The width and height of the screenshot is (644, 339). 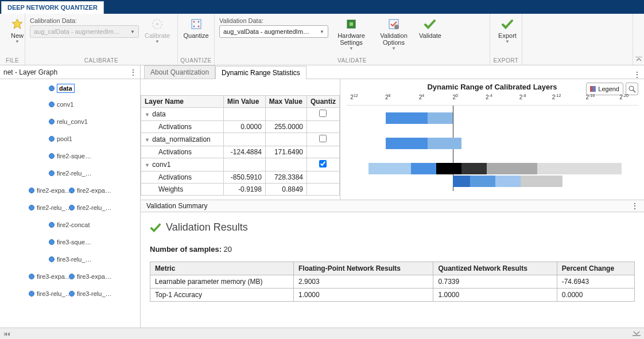 I want to click on quantize-icon, so click(x=196, y=24).